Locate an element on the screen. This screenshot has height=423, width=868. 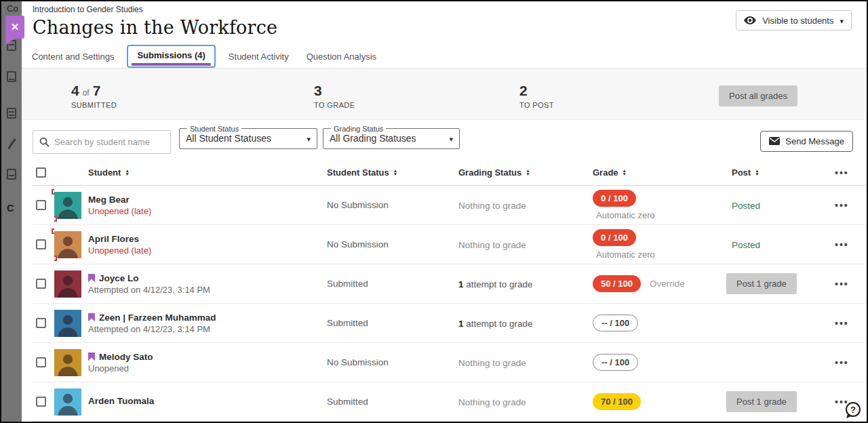
student-row: Arden Tuomala Submitted Nothing to grade… is located at coordinates (450, 402).